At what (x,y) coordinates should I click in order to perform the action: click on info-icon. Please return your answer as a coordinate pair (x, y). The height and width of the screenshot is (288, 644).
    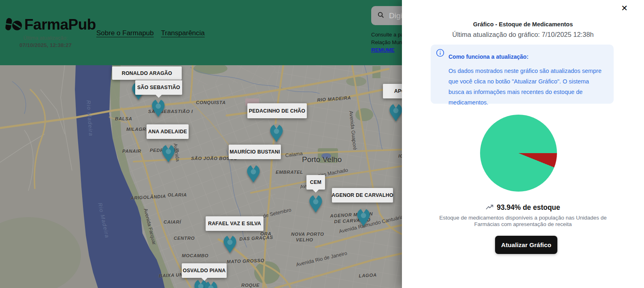
    Looking at the image, I should click on (440, 53).